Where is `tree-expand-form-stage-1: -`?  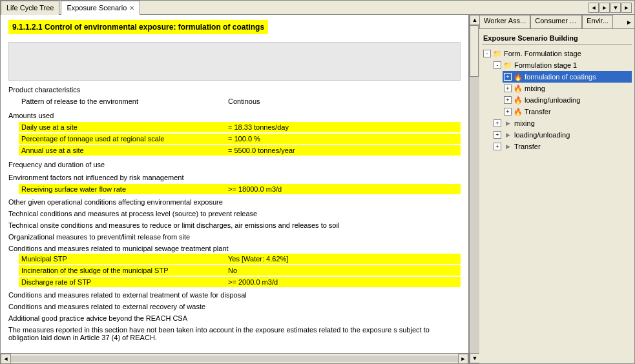
tree-expand-form-stage-1: - is located at coordinates (497, 65).